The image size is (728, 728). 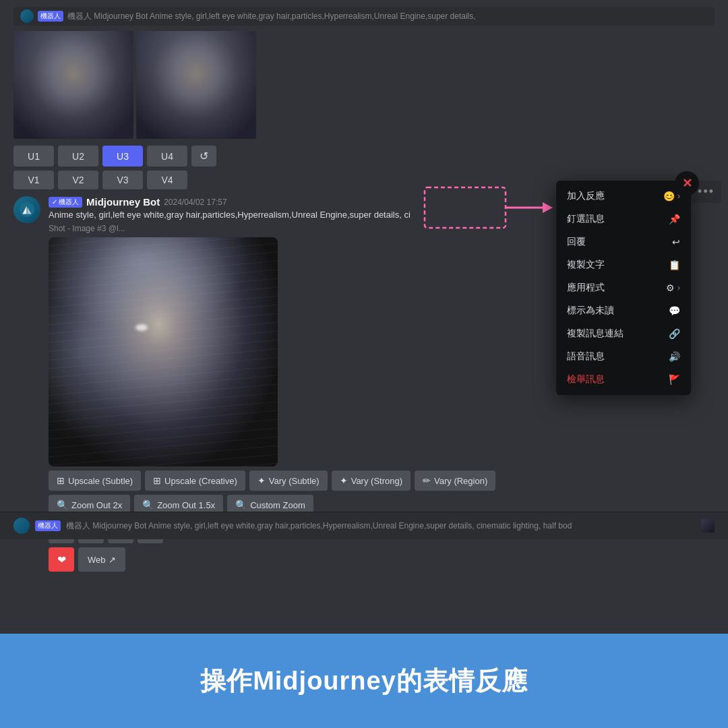 I want to click on upscale-subtle-label: Upscale (Subtle), so click(x=100, y=481).